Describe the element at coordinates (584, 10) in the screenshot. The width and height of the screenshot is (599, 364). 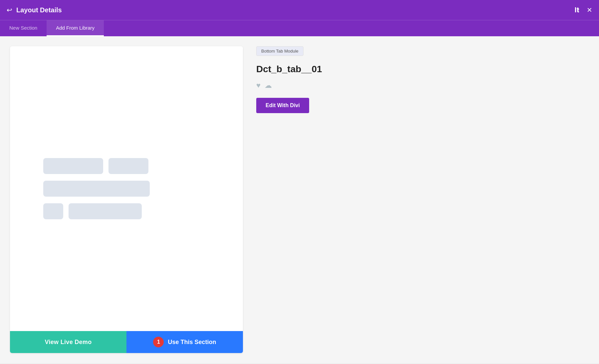
I see `header-actions: ↕ ✕` at that location.